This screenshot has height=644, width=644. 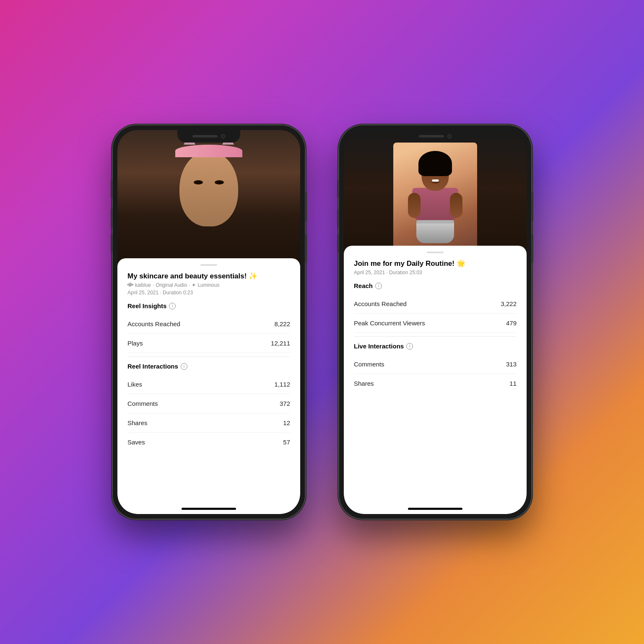 I want to click on shares-label-2: Shares, so click(x=364, y=383).